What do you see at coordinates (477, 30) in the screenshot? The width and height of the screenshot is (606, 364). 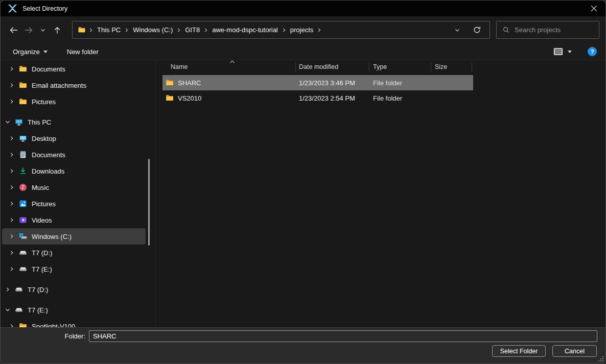 I see `refresh-icon` at bounding box center [477, 30].